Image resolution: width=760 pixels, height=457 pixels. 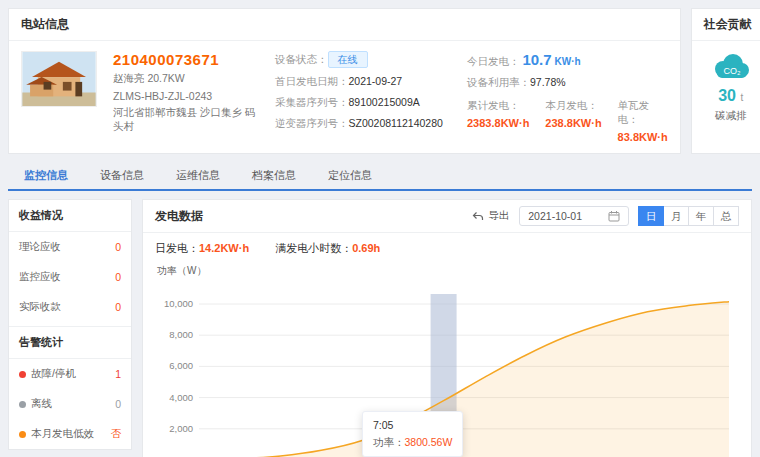 What do you see at coordinates (70, 216) in the screenshot?
I see `revenue-section-title: 收益情况` at bounding box center [70, 216].